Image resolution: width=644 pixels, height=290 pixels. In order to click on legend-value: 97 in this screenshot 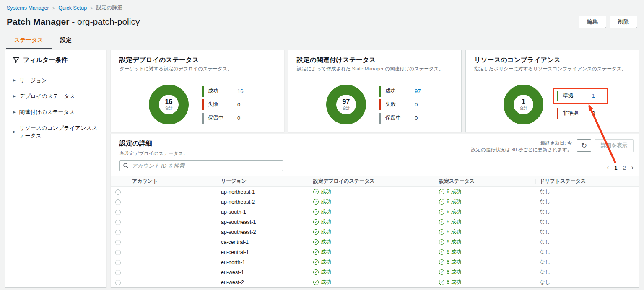, I will do `click(420, 91)`.